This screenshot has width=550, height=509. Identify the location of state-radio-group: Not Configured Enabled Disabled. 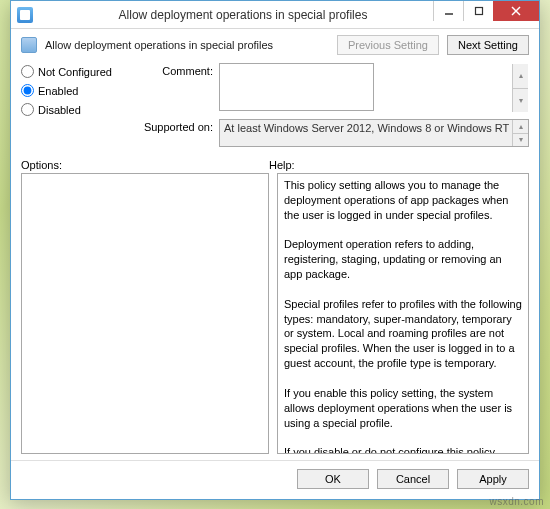
(76, 105).